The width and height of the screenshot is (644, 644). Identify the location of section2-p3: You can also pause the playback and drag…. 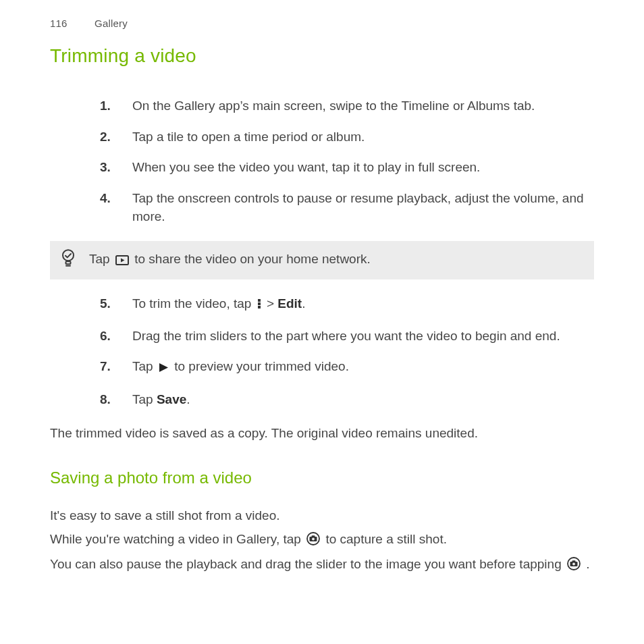
(322, 566).